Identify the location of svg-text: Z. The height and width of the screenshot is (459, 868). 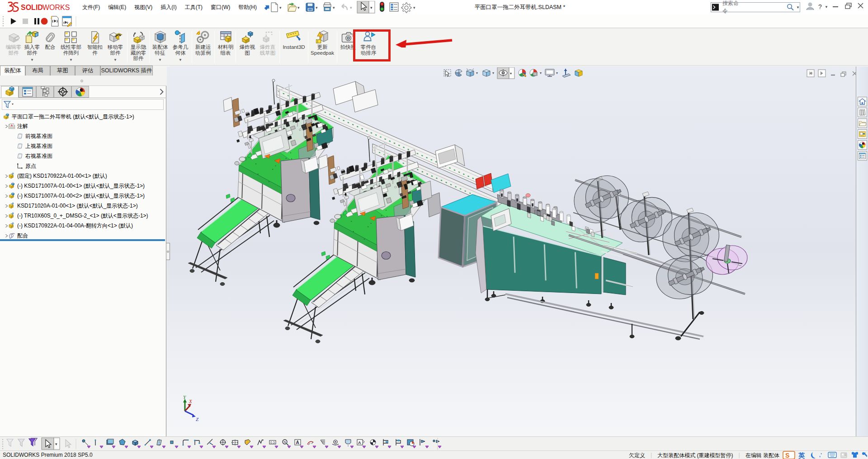
(197, 419).